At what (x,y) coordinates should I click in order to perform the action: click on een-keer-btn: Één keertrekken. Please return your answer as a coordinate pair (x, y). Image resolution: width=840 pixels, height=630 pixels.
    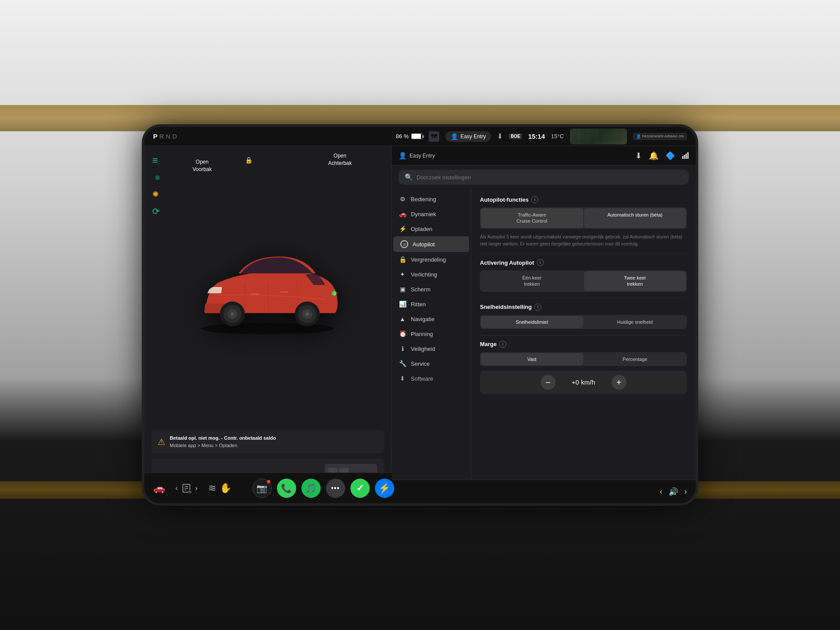
    Looking at the image, I should click on (532, 281).